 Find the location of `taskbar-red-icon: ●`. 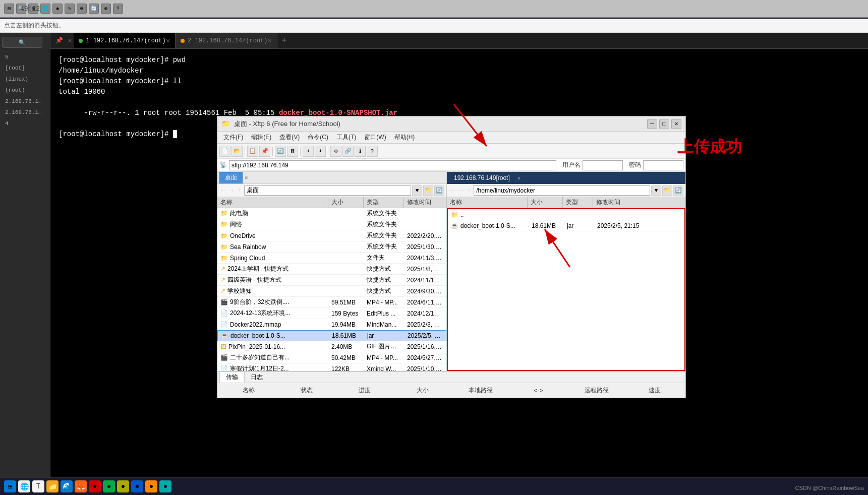

taskbar-red-icon: ● is located at coordinates (95, 486).